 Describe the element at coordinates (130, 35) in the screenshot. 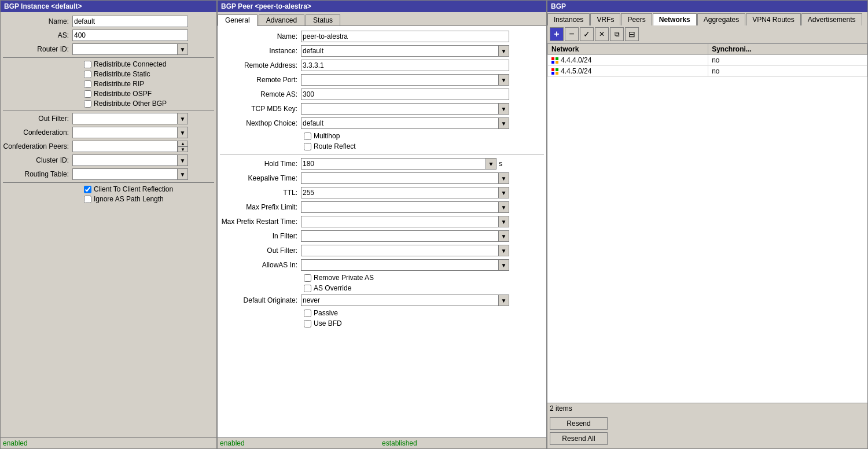

I see `as-input` at that location.